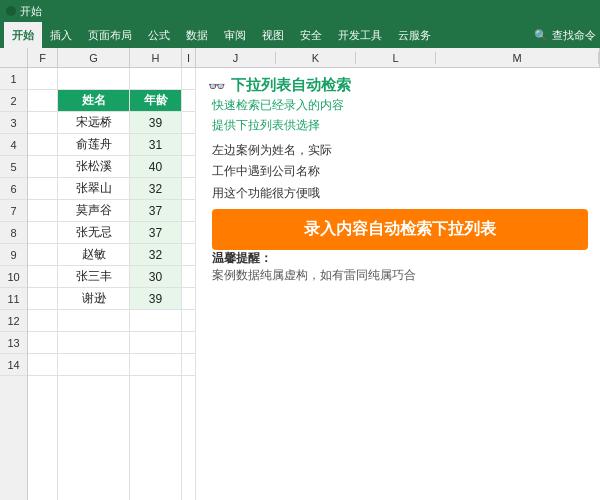  What do you see at coordinates (400, 230) in the screenshot?
I see `auto-search-button: 录入内容自动检索下拉列表` at bounding box center [400, 230].